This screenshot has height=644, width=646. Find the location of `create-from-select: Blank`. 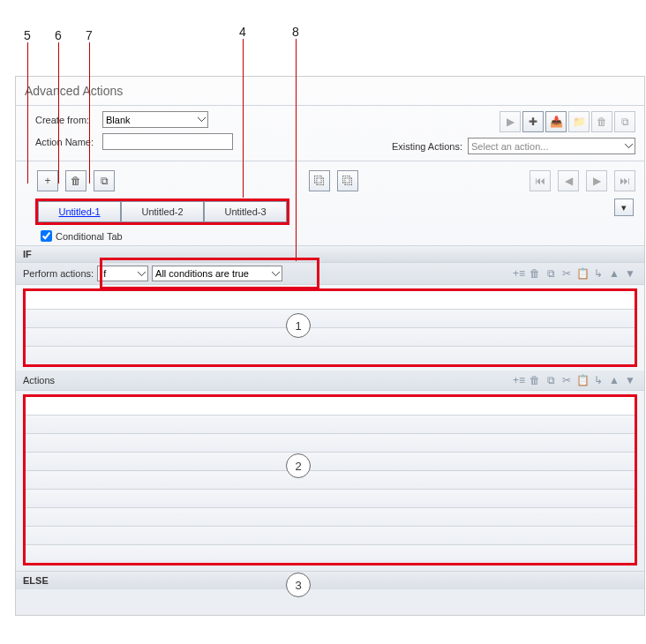

create-from-select: Blank is located at coordinates (155, 120).